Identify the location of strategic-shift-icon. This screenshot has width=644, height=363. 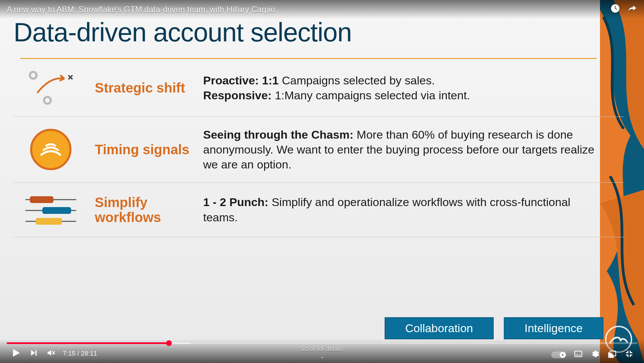
(51, 88).